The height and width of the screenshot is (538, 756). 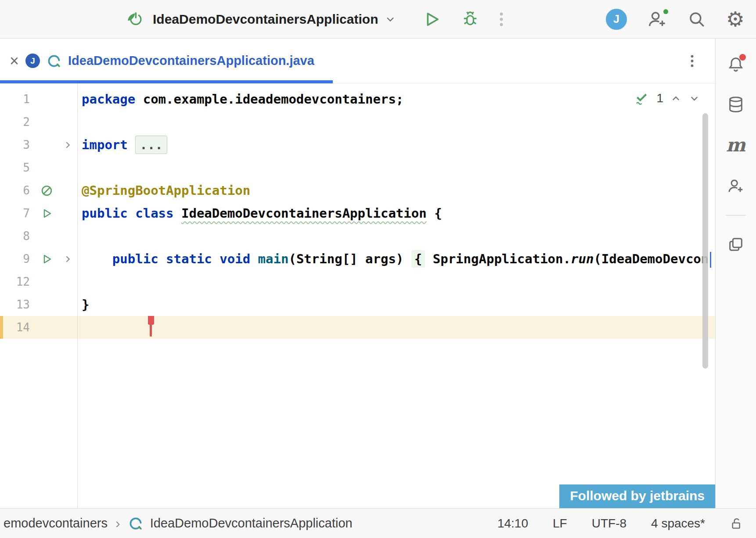 I want to click on notification-badge-dot, so click(x=743, y=57).